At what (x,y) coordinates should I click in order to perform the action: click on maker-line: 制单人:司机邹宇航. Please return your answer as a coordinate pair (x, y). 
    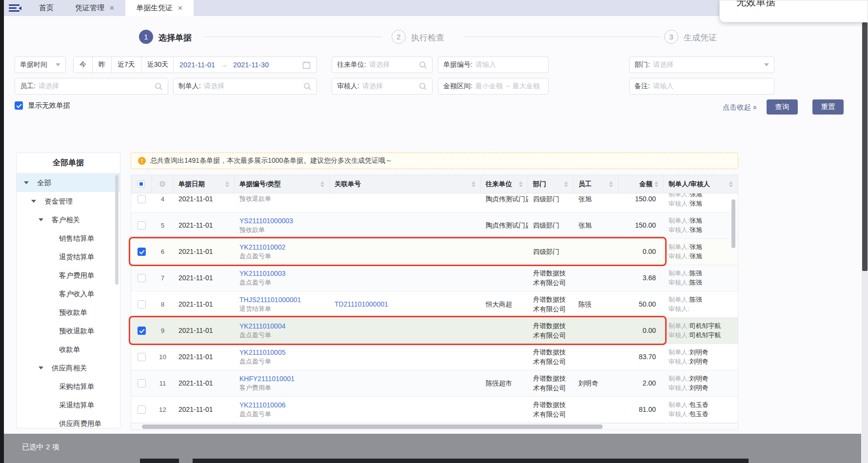
    Looking at the image, I should click on (701, 327).